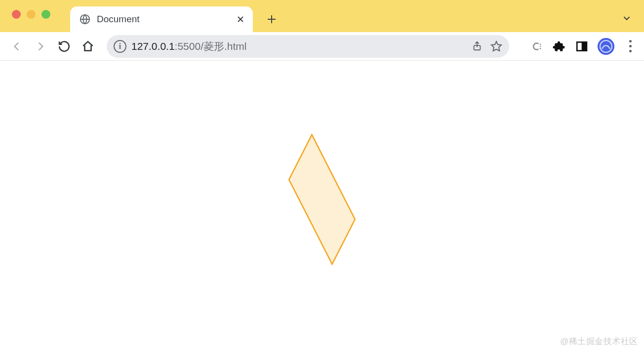 Image resolution: width=644 pixels, height=350 pixels. Describe the element at coordinates (583, 46) in the screenshot. I see `extension-icons` at that location.